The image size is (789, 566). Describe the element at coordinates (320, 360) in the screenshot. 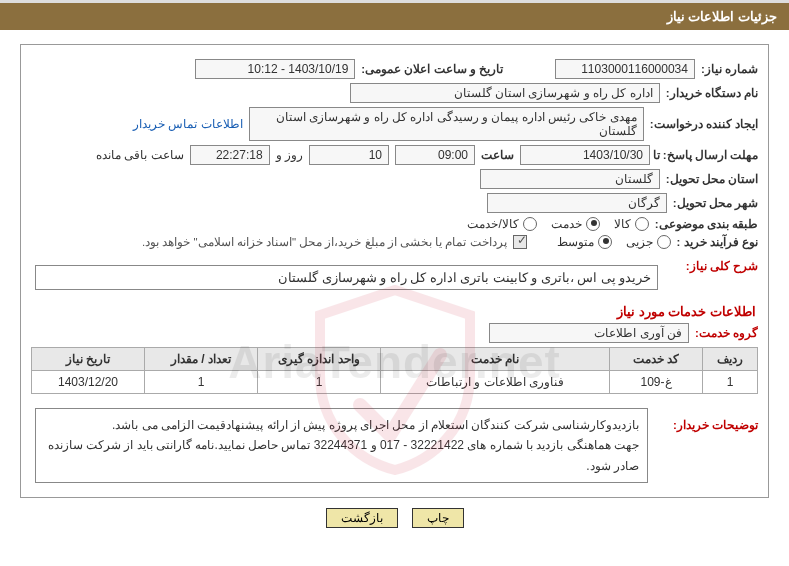

I see `th-unit: واحد اندازه گیری` at that location.